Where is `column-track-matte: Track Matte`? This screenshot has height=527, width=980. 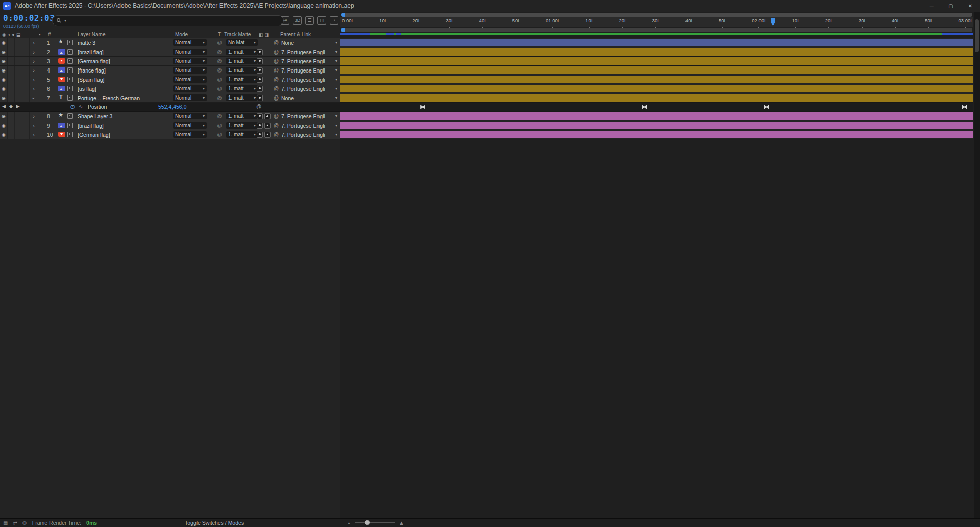 column-track-matte: Track Matte is located at coordinates (240, 35).